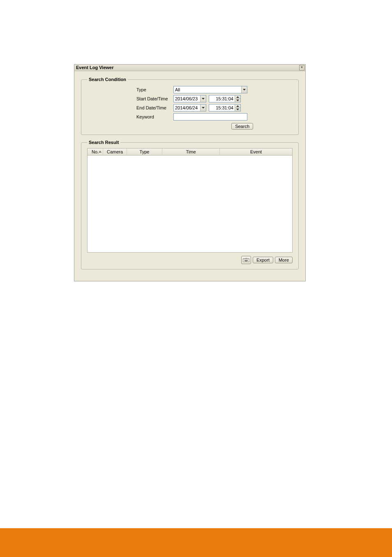  I want to click on more-button: More, so click(284, 260).